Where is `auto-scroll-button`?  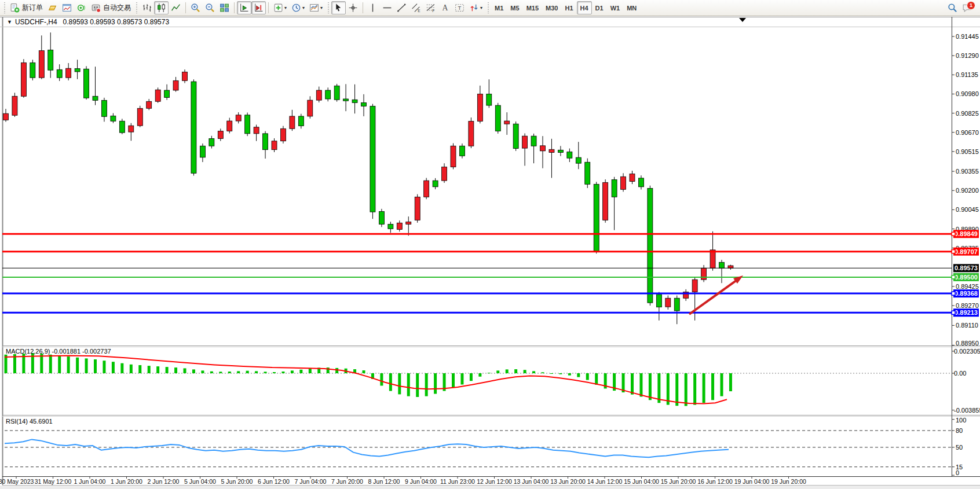 auto-scroll-button is located at coordinates (244, 8).